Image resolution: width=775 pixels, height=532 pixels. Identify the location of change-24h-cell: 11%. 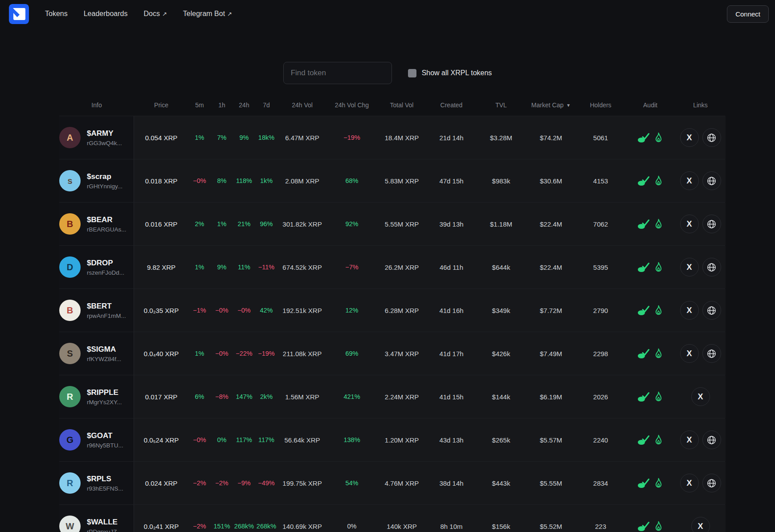
(244, 267).